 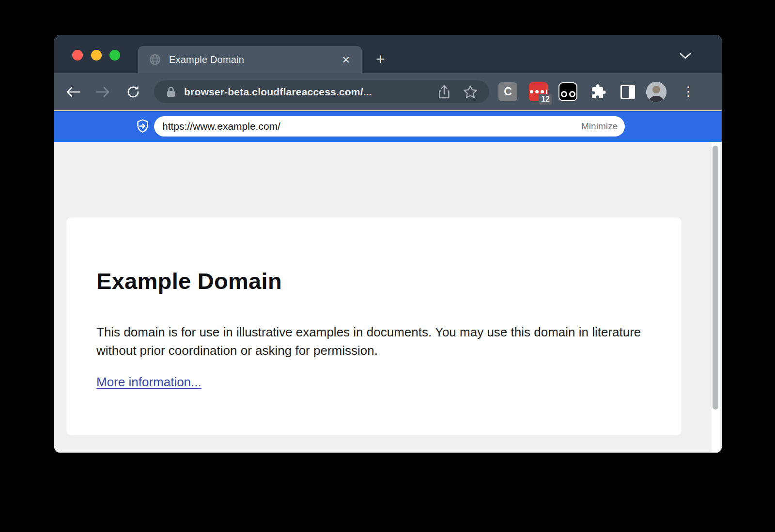 What do you see at coordinates (311, 92) in the screenshot?
I see `address-bar-url: browser-beta.cloudflareaccess.com/...` at bounding box center [311, 92].